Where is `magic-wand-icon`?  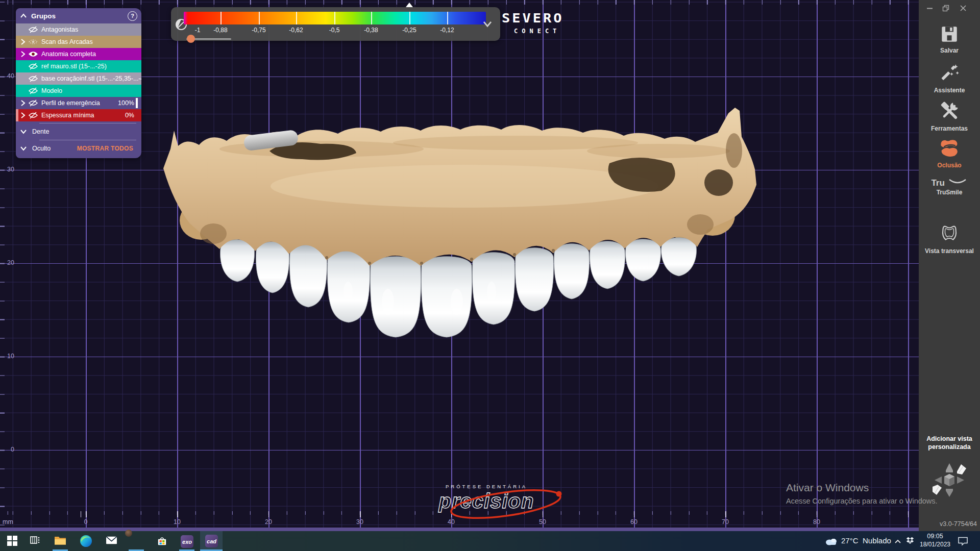
magic-wand-icon is located at coordinates (949, 73).